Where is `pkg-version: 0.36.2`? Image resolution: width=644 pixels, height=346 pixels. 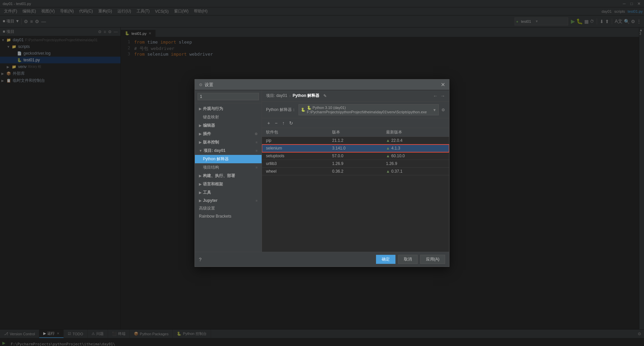
pkg-version: 0.36.2 is located at coordinates (355, 172).